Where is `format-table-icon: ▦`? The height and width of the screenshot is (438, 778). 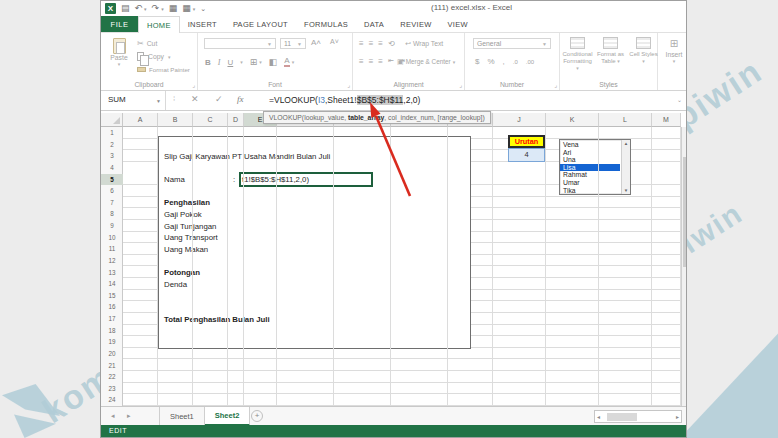
format-table-icon: ▦ is located at coordinates (186, 8).